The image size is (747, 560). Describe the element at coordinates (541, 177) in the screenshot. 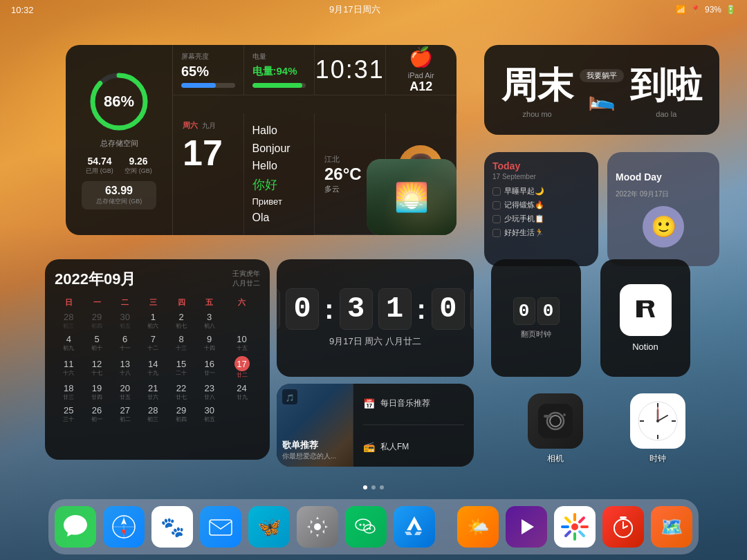

I see `today-date: 17 September` at that location.